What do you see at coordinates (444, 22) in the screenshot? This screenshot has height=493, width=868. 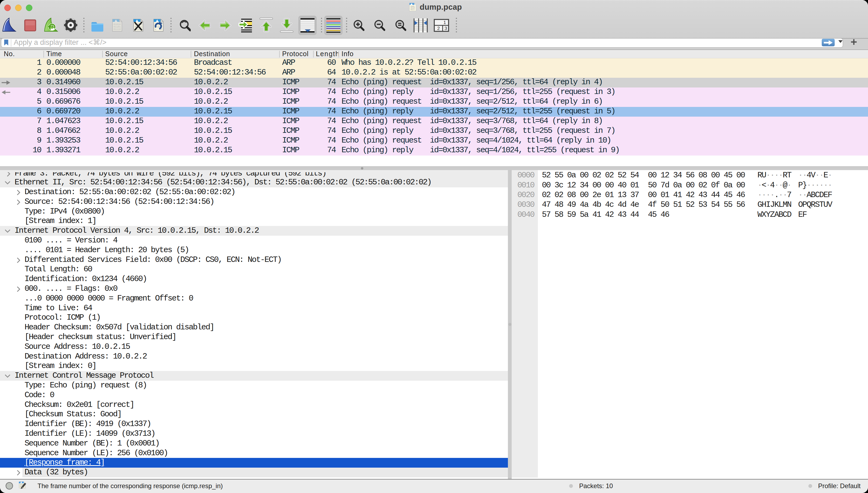 I see `svg-text: 1` at bounding box center [444, 22].